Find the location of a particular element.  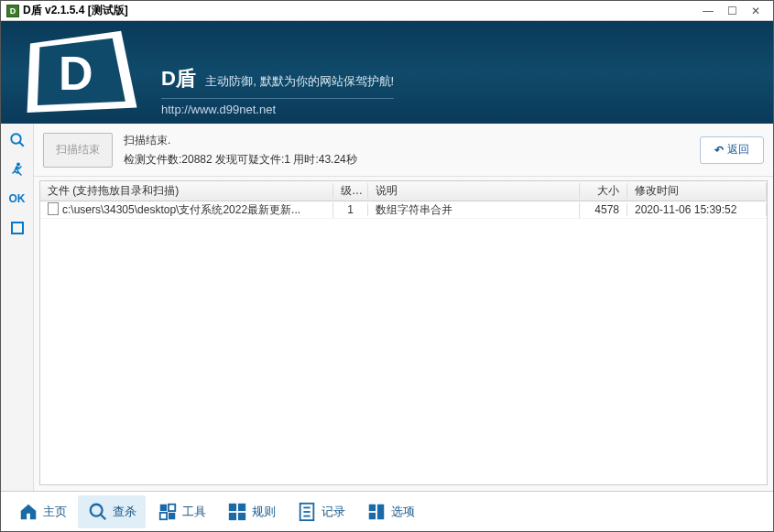

sidenav-ok: OK is located at coordinates (17, 199).